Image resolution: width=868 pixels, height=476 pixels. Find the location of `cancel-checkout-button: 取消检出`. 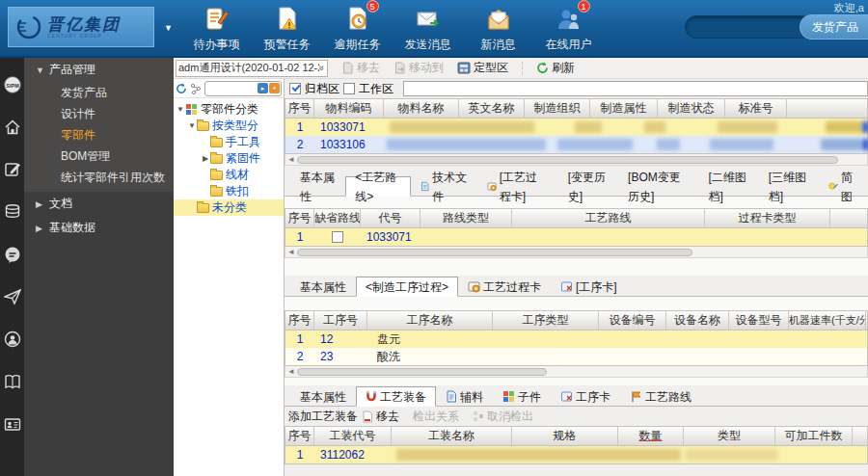

cancel-checkout-button: 取消检出 is located at coordinates (503, 416).